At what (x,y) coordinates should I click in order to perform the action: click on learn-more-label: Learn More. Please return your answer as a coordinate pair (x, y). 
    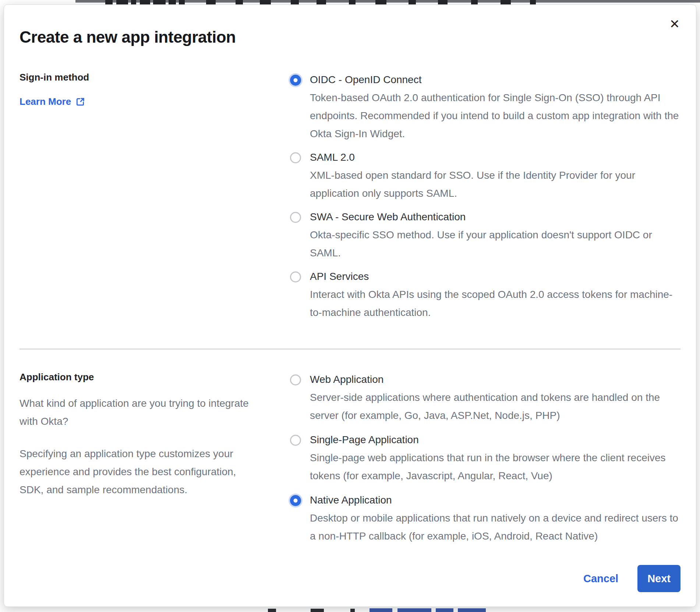
    Looking at the image, I should click on (45, 102).